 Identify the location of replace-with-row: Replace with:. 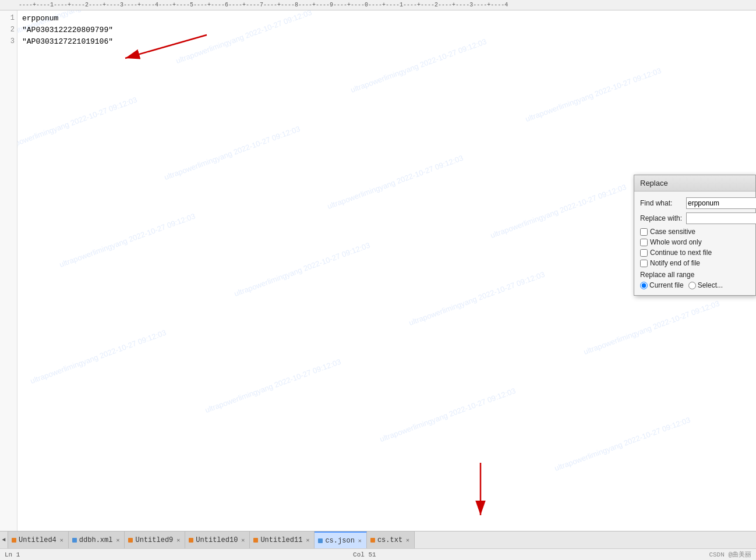
(695, 218).